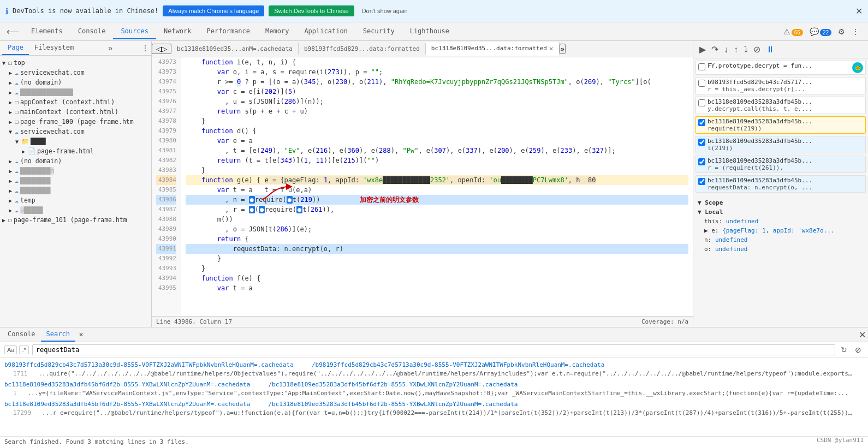 This screenshot has height=447, width=868. Describe the element at coordinates (37, 171) in the screenshot. I see `tree-label: ████████n` at that location.